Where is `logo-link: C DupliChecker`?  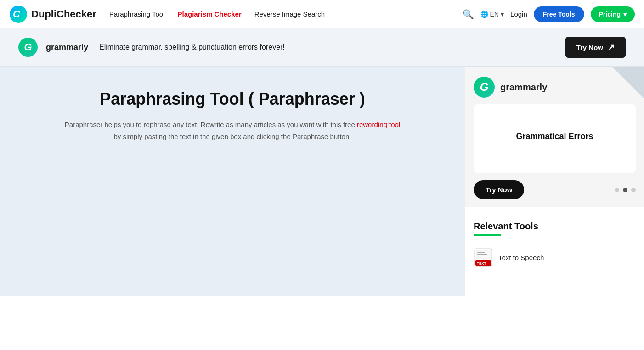 logo-link: C DupliChecker is located at coordinates (53, 14).